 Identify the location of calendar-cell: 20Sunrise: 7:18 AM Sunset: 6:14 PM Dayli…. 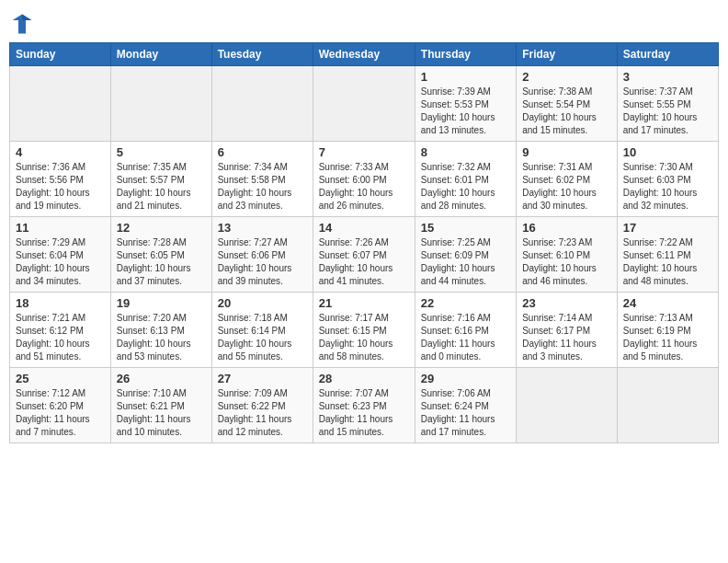
(262, 330).